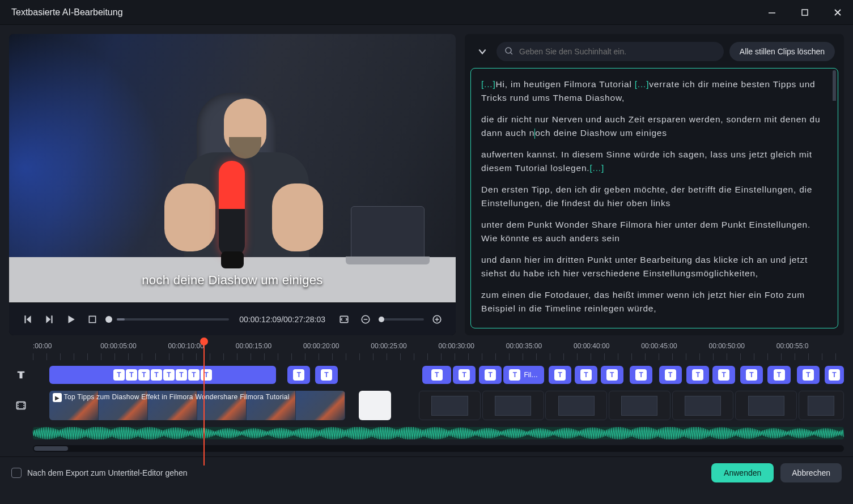  Describe the element at coordinates (674, 346) in the screenshot. I see `ruler-label: 00:00:45:00` at that location.